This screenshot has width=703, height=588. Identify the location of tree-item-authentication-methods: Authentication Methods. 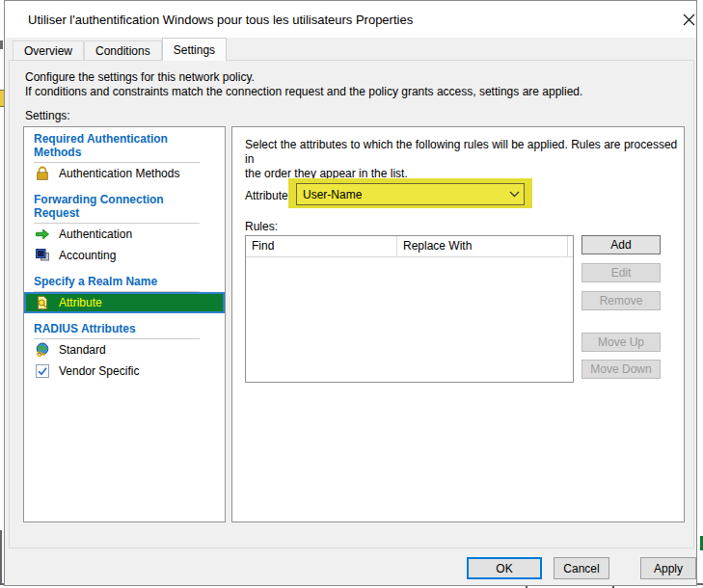
(124, 174).